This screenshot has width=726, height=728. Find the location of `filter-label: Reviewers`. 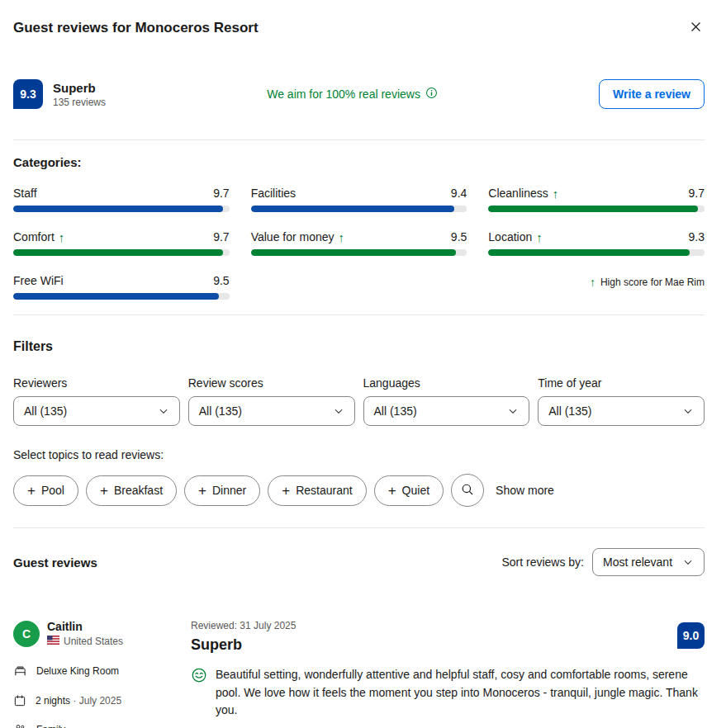

filter-label: Reviewers is located at coordinates (97, 383).